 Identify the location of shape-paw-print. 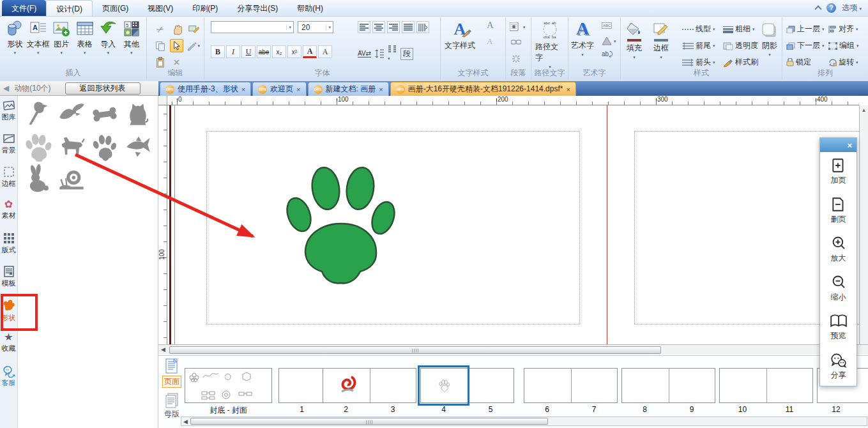
(105, 146).